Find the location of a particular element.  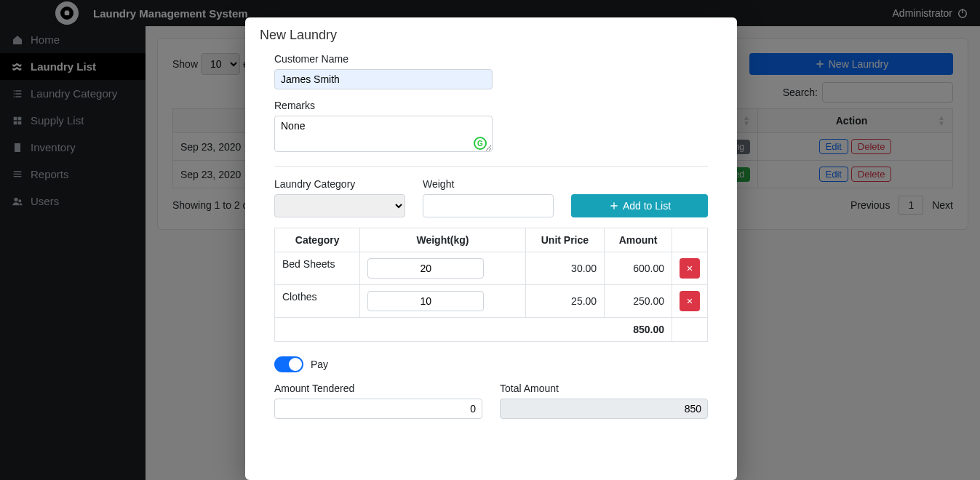

customer-label: Customer Name is located at coordinates (491, 59).